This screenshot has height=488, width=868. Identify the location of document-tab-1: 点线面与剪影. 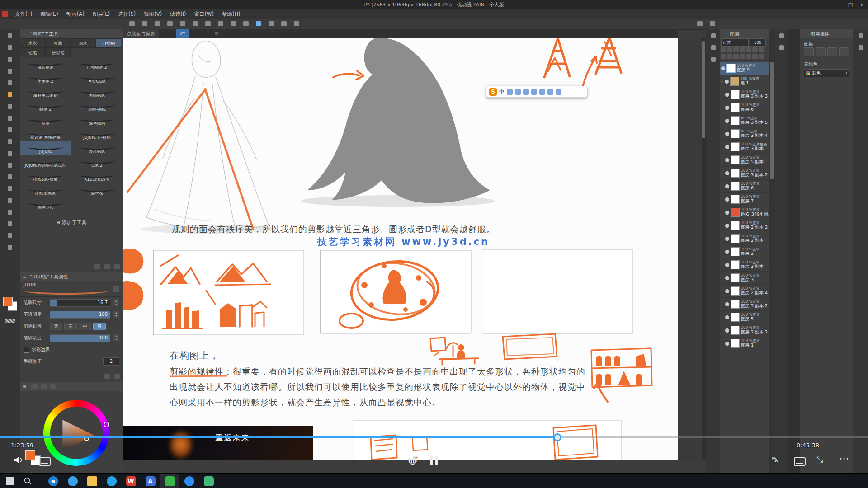
(141, 33).